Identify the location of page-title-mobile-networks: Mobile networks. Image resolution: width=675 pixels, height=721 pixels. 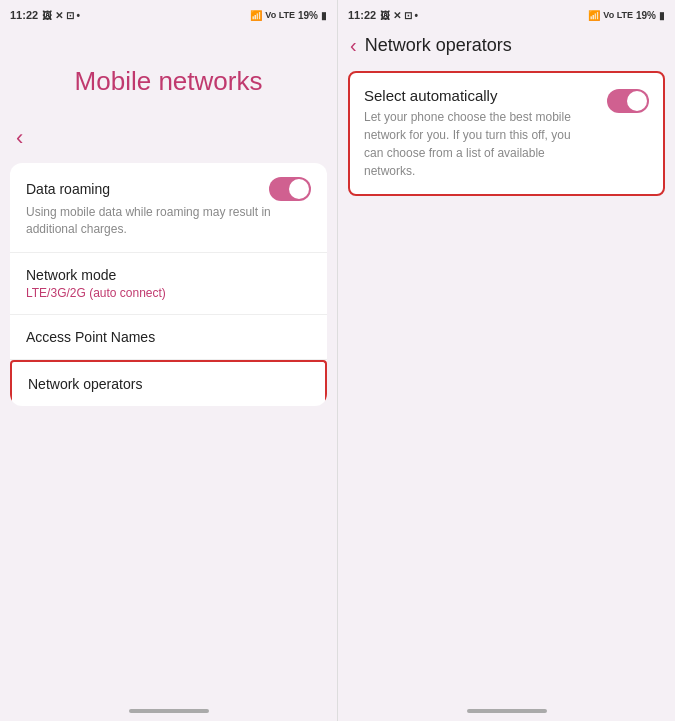
(168, 72).